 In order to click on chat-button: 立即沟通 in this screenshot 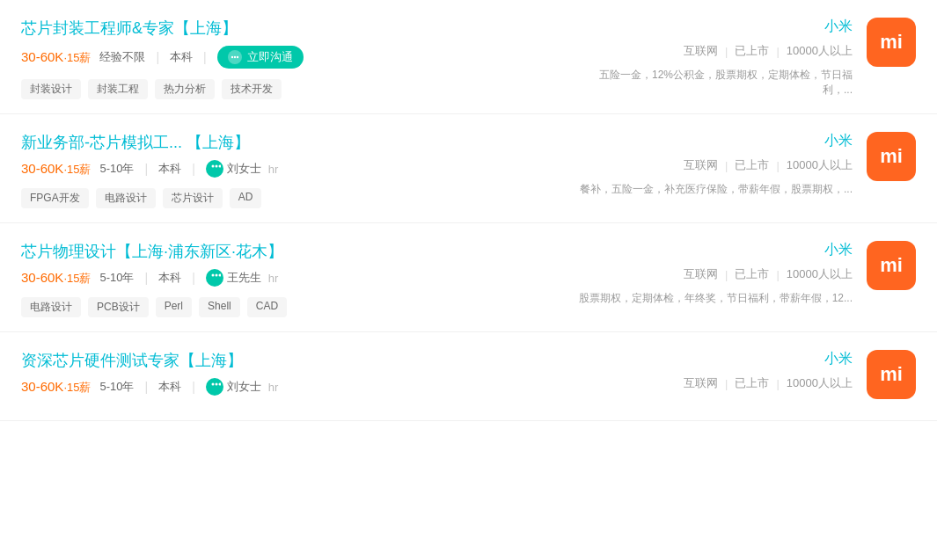, I will do `click(260, 57)`.